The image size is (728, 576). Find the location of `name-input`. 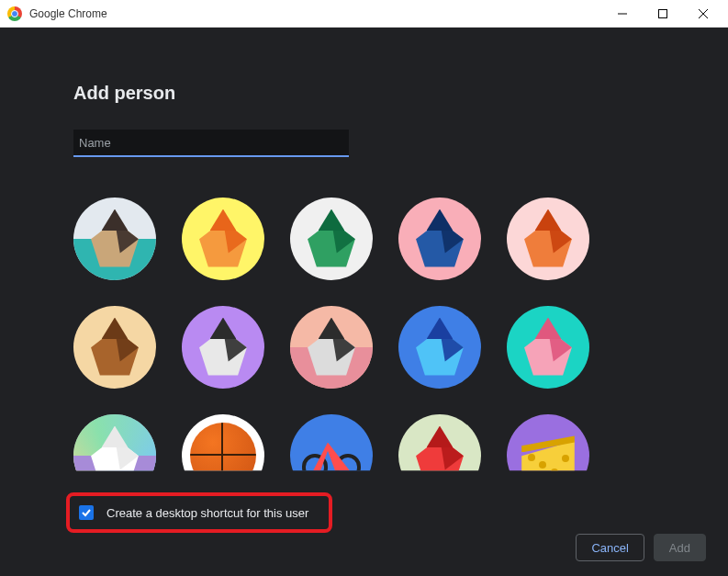

name-input is located at coordinates (211, 143).